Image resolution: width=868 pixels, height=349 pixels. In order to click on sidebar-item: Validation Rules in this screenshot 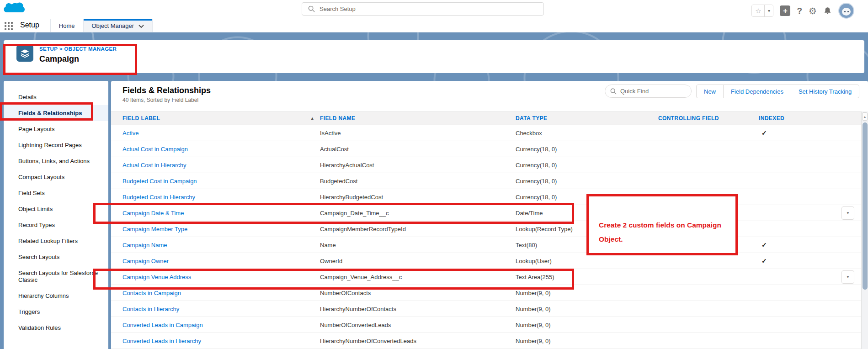, I will do `click(56, 328)`.